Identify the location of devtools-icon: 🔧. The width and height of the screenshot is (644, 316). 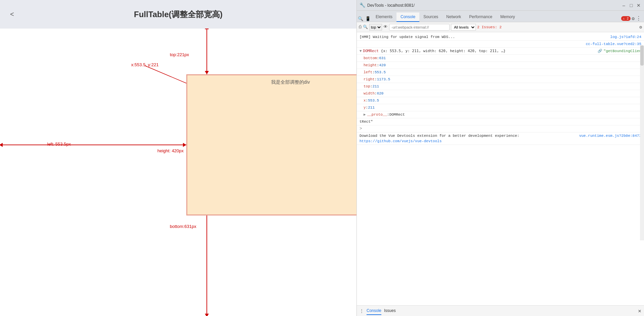
(363, 5).